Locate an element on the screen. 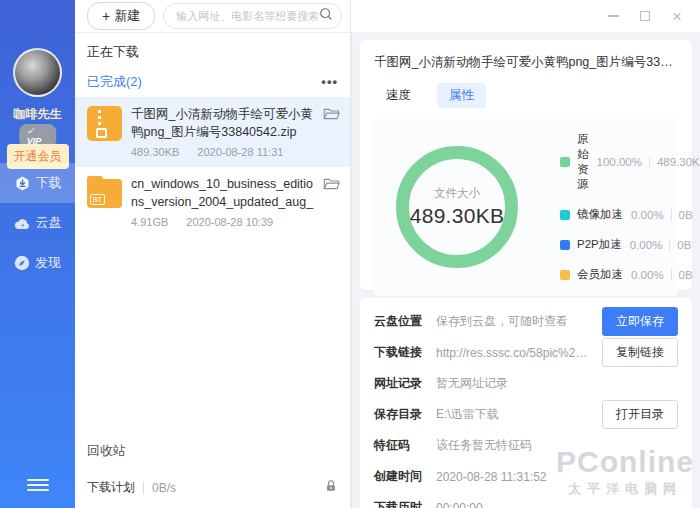 This screenshot has height=508, width=700. file-date: 2020-08-28 10:39 is located at coordinates (230, 222).